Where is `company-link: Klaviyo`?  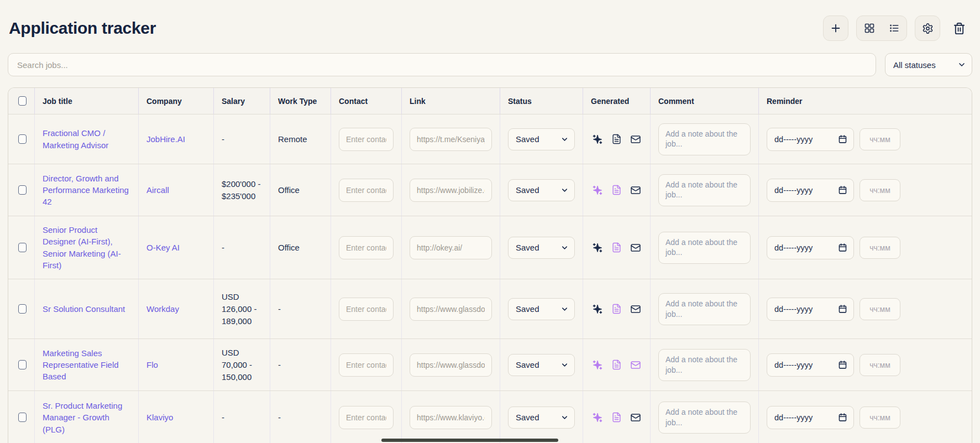 company-link: Klaviyo is located at coordinates (160, 417).